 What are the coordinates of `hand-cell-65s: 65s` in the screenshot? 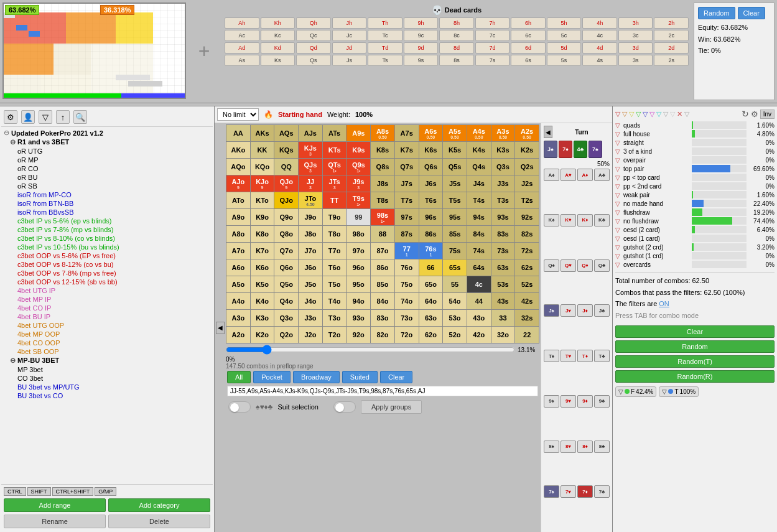 It's located at (455, 268).